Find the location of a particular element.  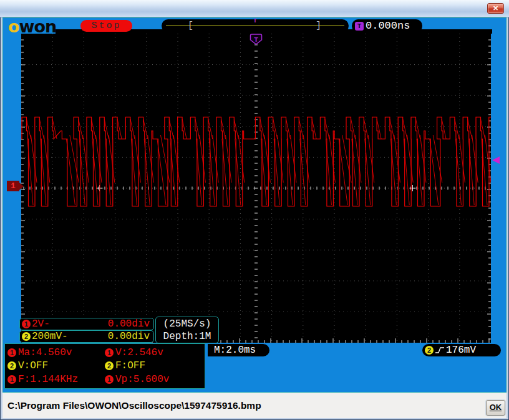

measurement-item: 1Ma:4.560v is located at coordinates (56, 353).